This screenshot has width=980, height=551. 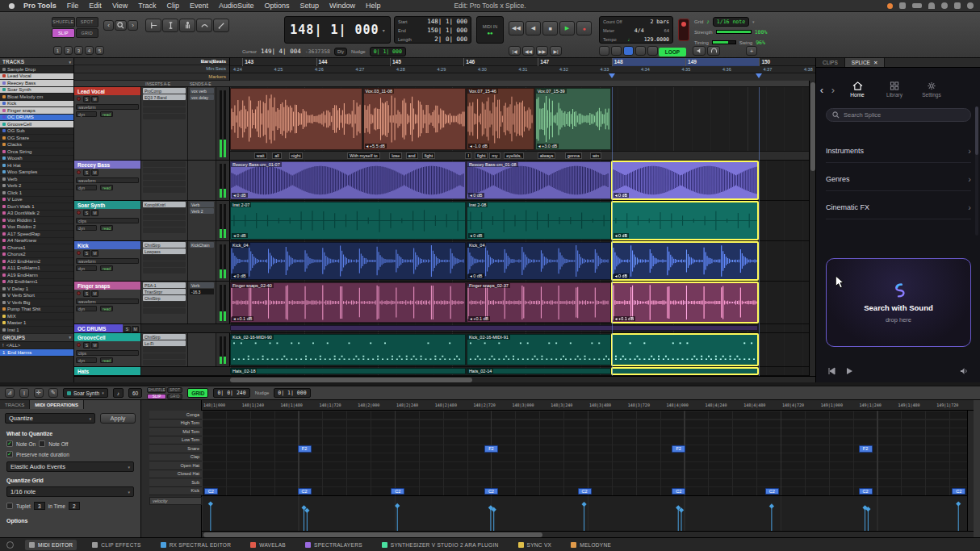 I want to click on menu-help: Help, so click(x=373, y=6).